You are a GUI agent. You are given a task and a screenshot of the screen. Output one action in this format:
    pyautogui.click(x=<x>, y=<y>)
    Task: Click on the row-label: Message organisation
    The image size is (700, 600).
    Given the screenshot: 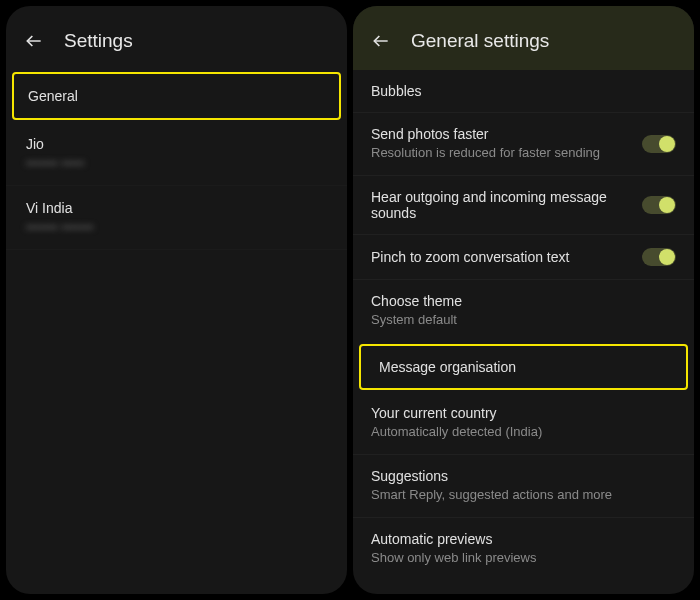 What is the action you would take?
    pyautogui.click(x=524, y=367)
    